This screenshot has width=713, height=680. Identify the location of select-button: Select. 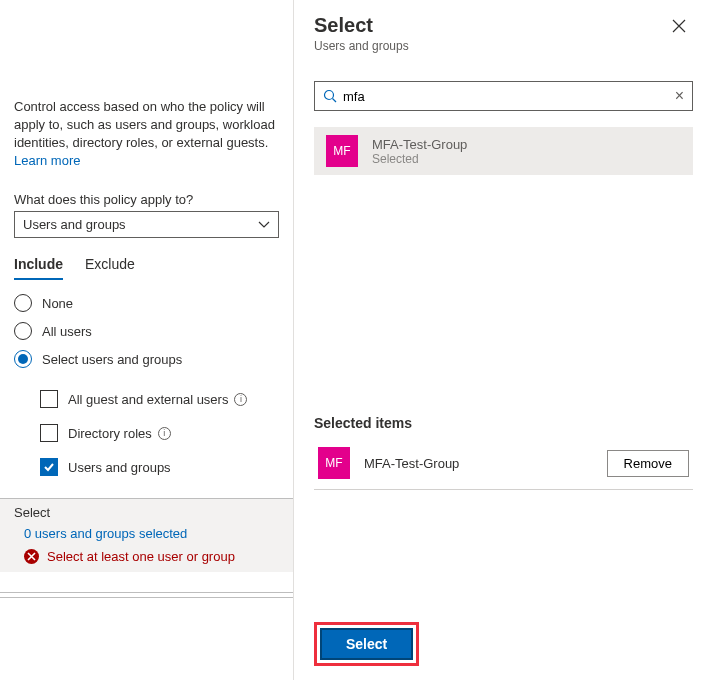
(366, 644).